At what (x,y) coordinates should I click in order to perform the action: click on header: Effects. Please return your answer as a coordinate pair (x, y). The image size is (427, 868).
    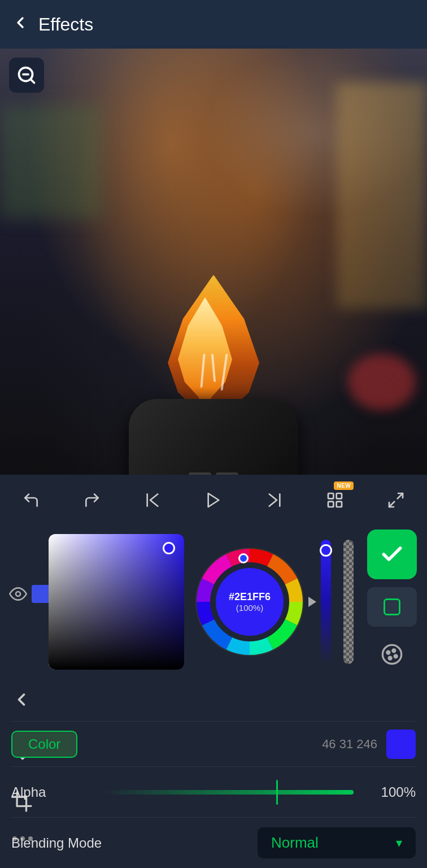
    Looking at the image, I should click on (213, 24).